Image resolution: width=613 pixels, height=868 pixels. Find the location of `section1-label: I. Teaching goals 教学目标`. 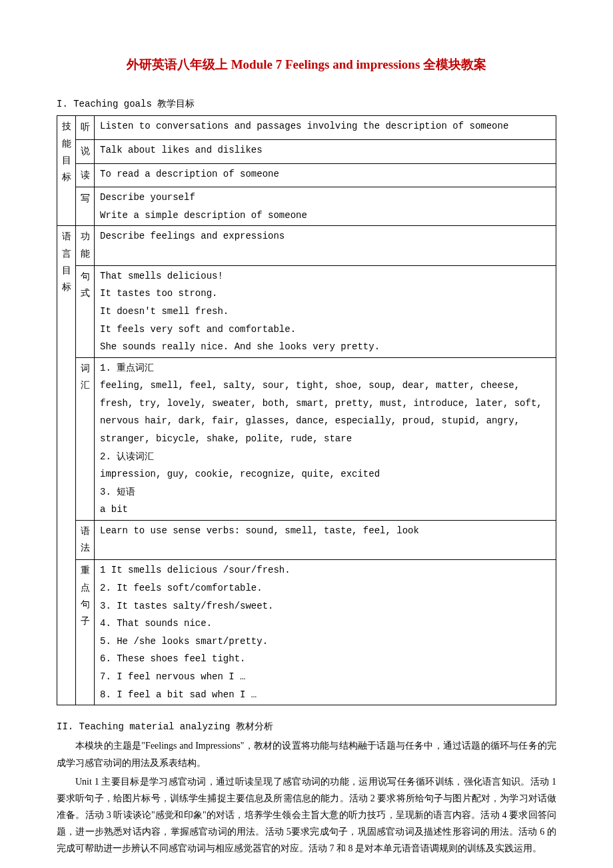

section1-label: I. Teaching goals 教学目标 is located at coordinates (306, 104).